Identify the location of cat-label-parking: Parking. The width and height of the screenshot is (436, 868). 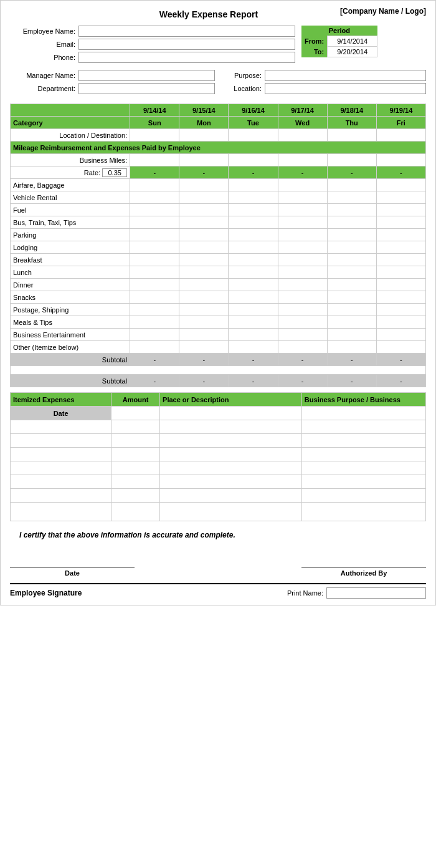
(70, 235).